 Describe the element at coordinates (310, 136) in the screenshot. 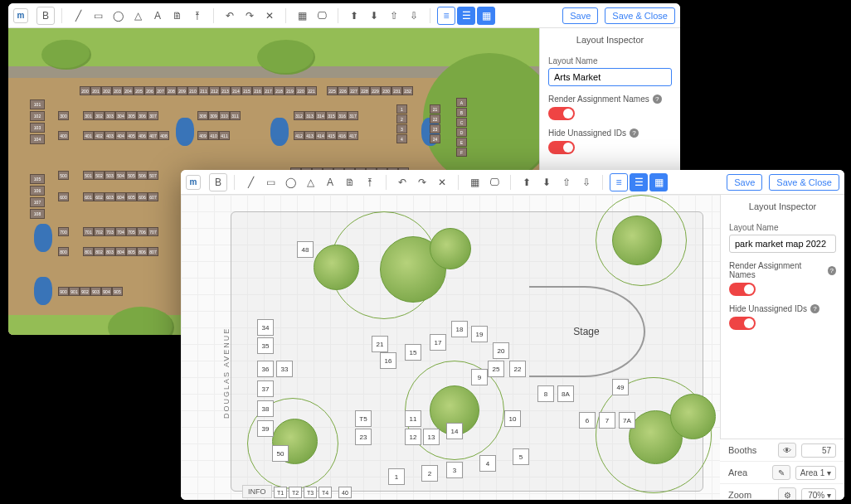

I see `booth: 413` at that location.